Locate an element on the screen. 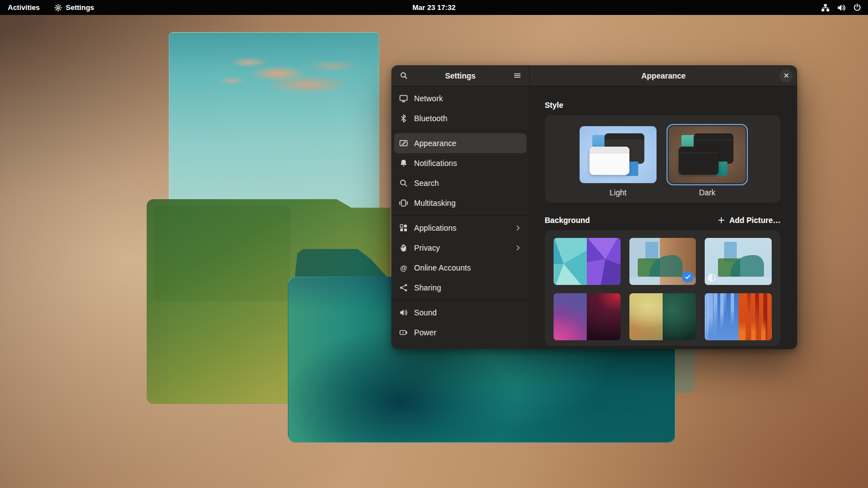 The image size is (868, 488). sidebar-item-privacy: Privacy is located at coordinates (461, 248).